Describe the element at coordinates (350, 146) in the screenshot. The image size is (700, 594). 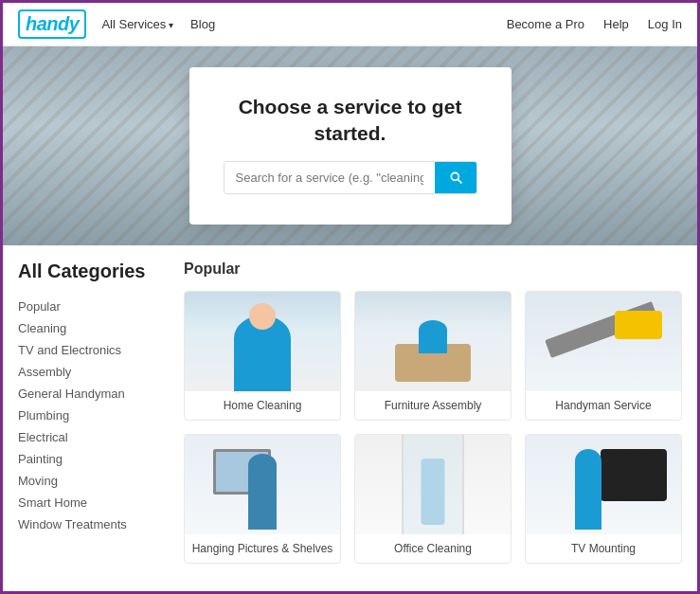
I see `search-card: Choose a service to get started.` at that location.